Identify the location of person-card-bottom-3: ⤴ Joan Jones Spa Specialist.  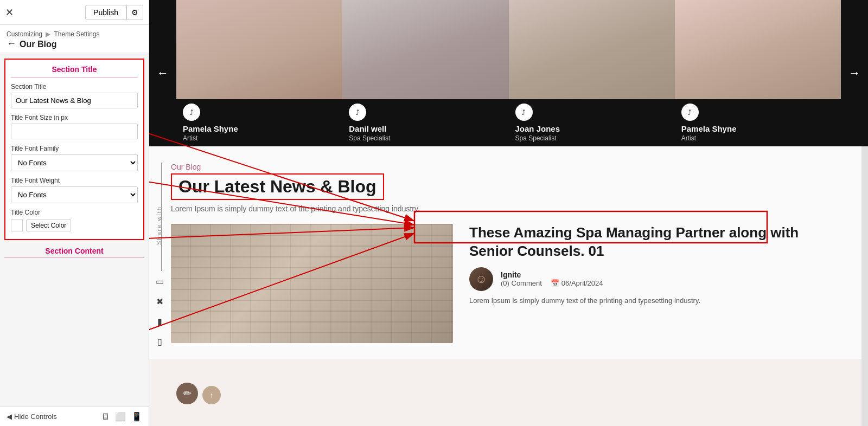
(592, 122).